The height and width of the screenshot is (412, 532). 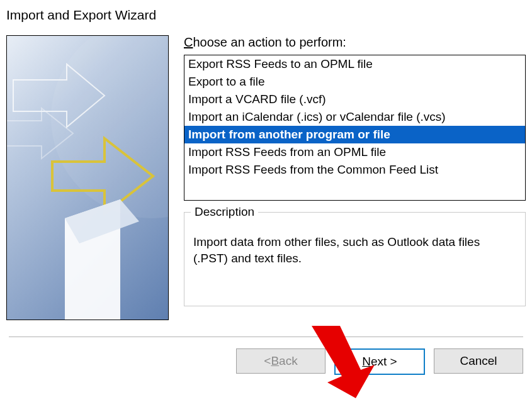 What do you see at coordinates (355, 99) in the screenshot?
I see `action-option: Import a VCARD file (.vcf)` at bounding box center [355, 99].